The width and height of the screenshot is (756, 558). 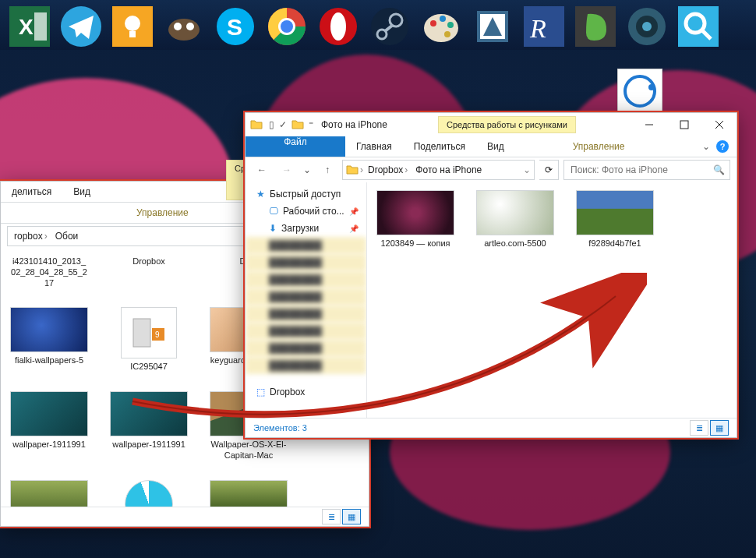 What do you see at coordinates (595, 26) in the screenshot?
I see `taskbar-app-evernote` at bounding box center [595, 26].